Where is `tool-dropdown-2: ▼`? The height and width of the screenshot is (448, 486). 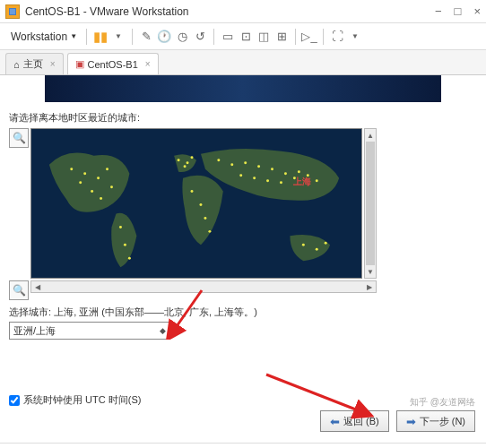
tool-dropdown-2: ▼ is located at coordinates (355, 37).